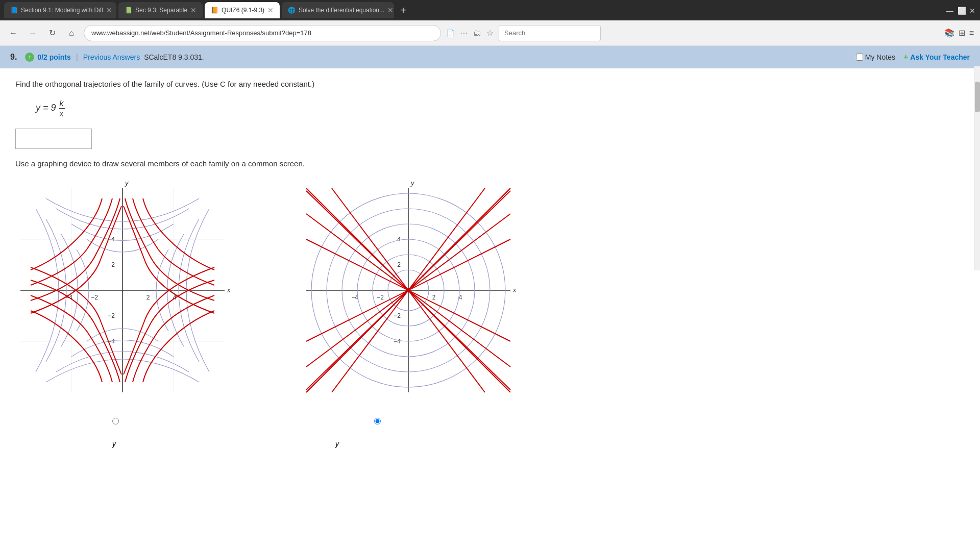 This screenshot has width=980, height=551. Describe the element at coordinates (292, 10) in the screenshot. I see `tab4-icon: 🌐` at that location.